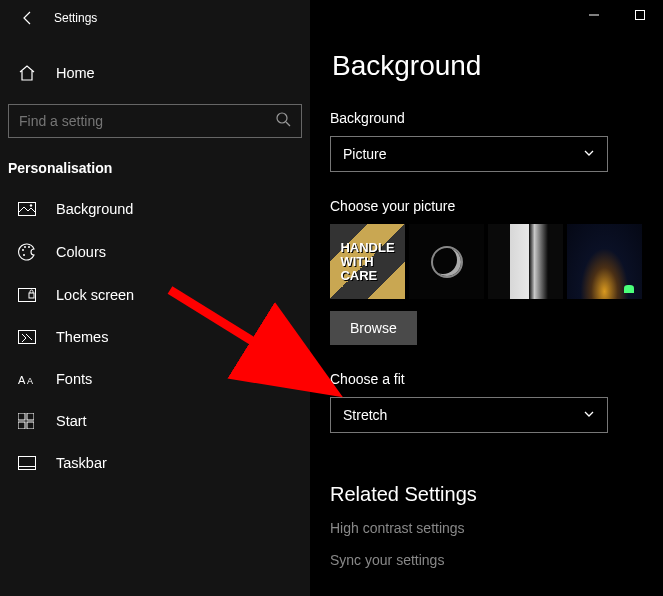 This screenshot has height=596, width=663. I want to click on nav-colours: Colours, so click(155, 252).